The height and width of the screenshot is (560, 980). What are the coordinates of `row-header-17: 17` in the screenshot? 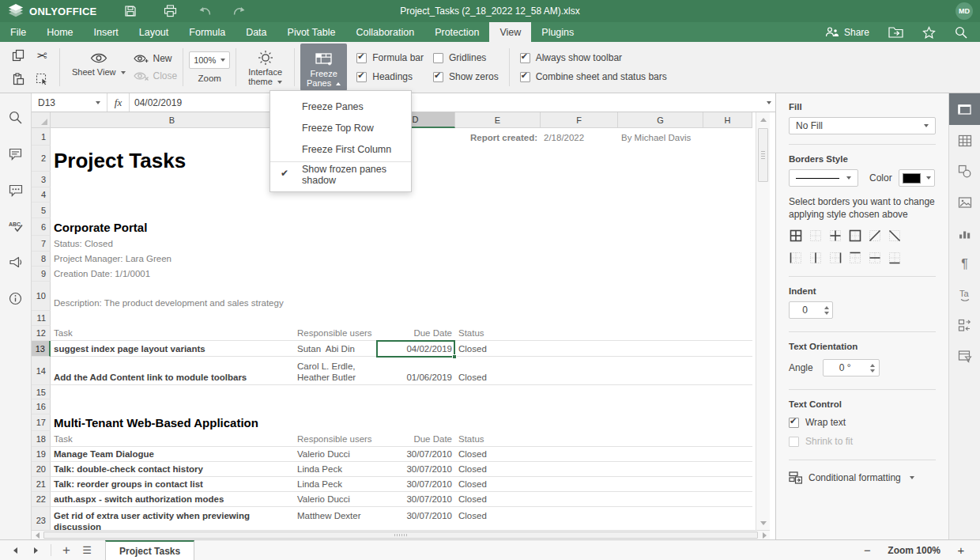 It's located at (41, 422).